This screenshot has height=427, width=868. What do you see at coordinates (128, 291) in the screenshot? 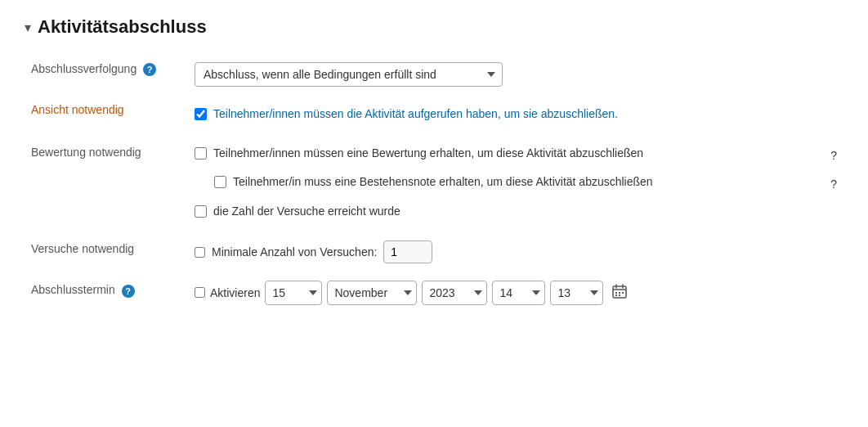
I see `abschlusstermin-help-icon: ?` at bounding box center [128, 291].